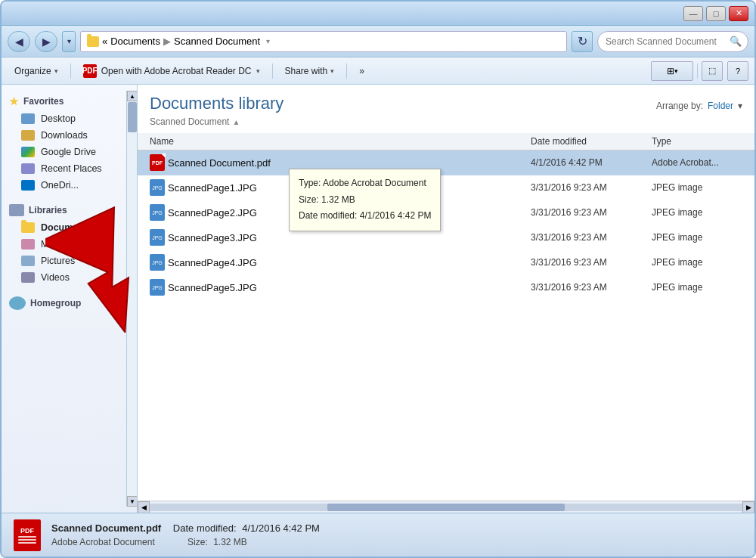 The image size is (756, 558). Describe the element at coordinates (70, 244) in the screenshot. I see `sidebar-item-music: Music` at that location.